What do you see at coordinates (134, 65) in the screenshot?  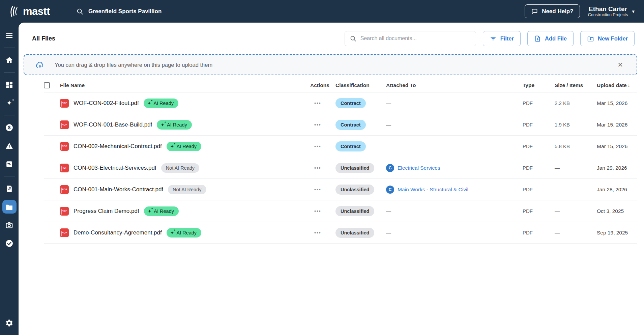 I see `banner-text: You can drag & drop files anywhere on th…` at bounding box center [134, 65].